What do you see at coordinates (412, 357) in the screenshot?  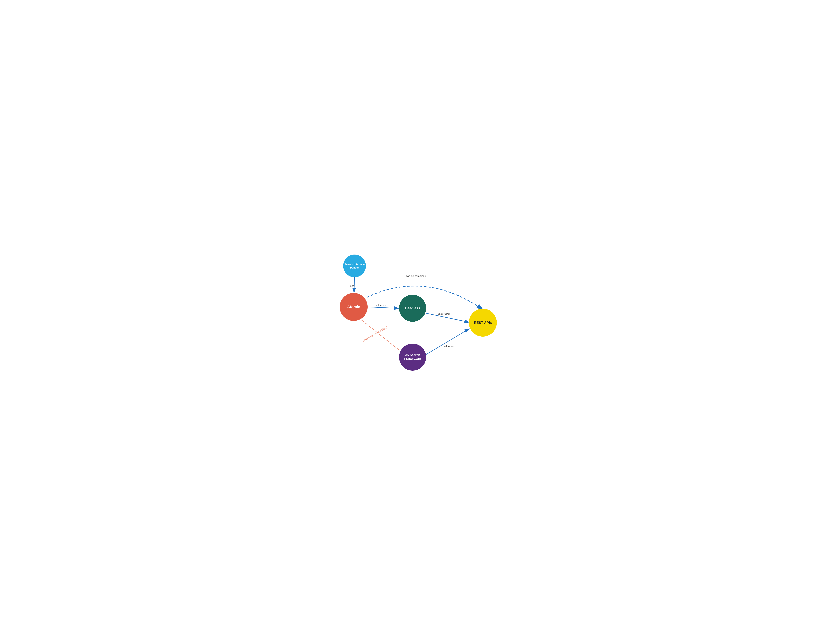 I see `js-framework-label: JS Search Framework` at bounding box center [412, 357].